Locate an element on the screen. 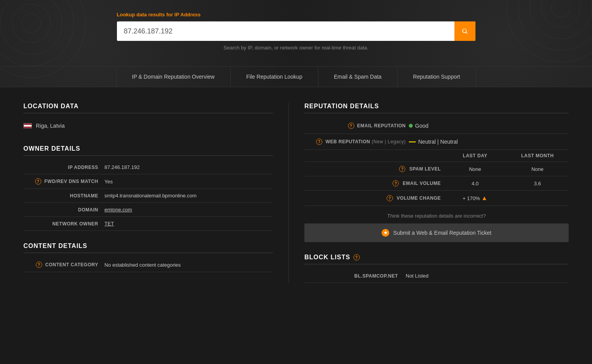 The image size is (592, 364). block-list-row: BL.SPAMCOP.NET Not Listed is located at coordinates (436, 276).